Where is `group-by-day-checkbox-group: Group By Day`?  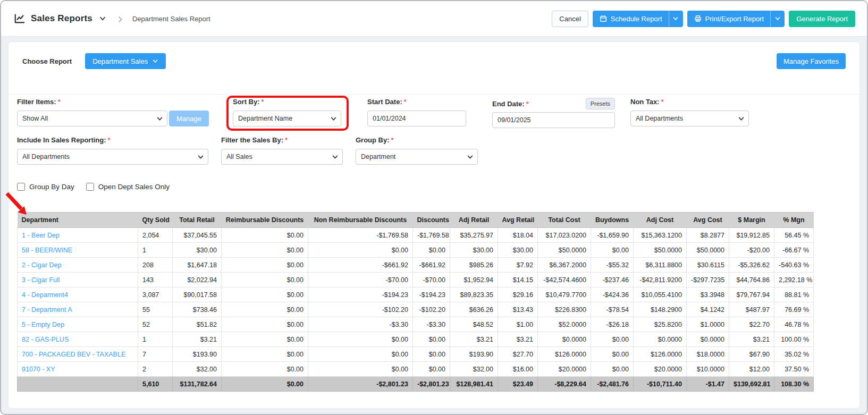 group-by-day-checkbox-group: Group By Day is located at coordinates (46, 187).